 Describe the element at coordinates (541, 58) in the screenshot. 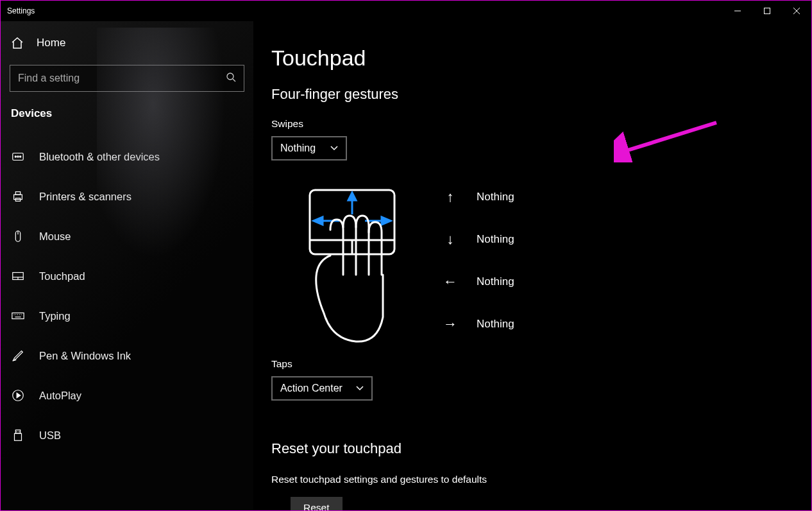

I see `page-title: Touchpad` at that location.